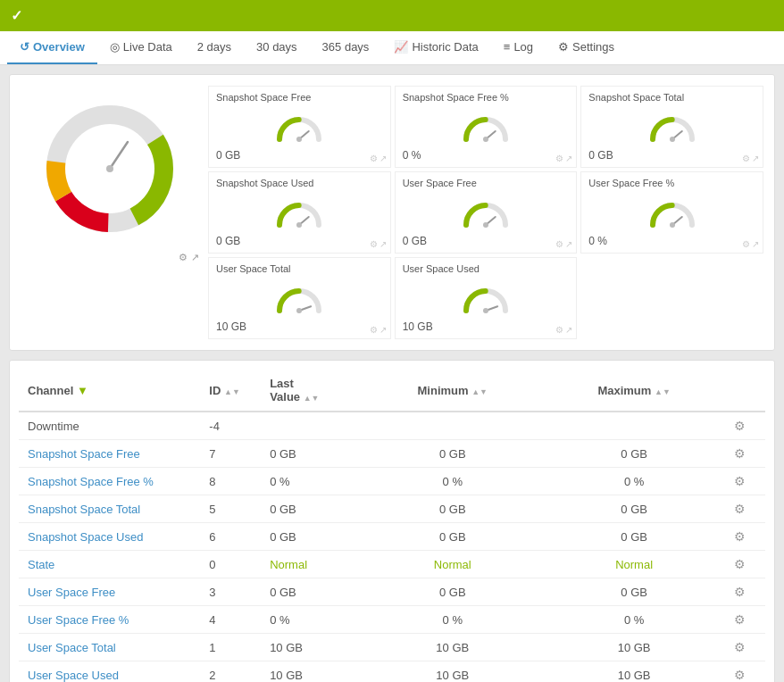 Image resolution: width=784 pixels, height=682 pixels. I want to click on gauge-settings-icon-6: ⚙, so click(373, 330).